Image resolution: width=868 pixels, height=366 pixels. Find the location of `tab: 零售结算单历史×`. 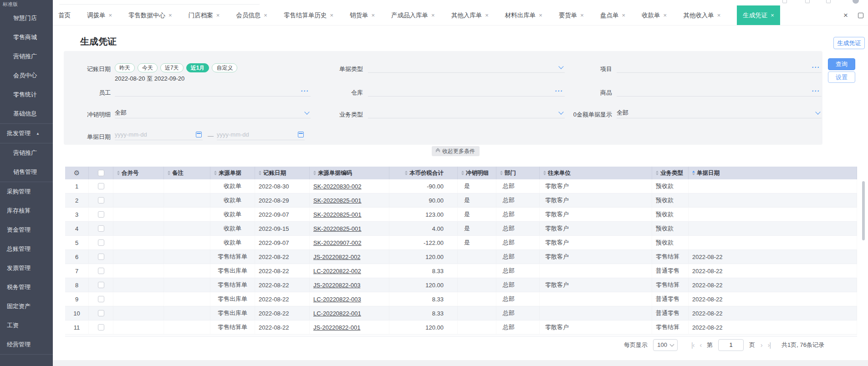

tab: 零售结算单历史× is located at coordinates (309, 15).